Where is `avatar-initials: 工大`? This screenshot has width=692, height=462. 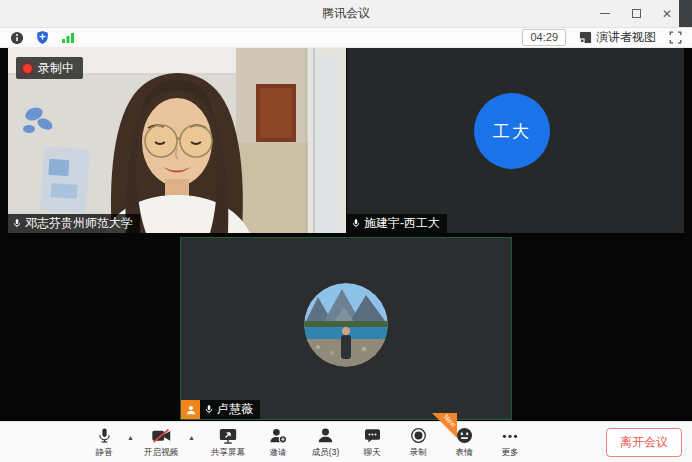 avatar-initials: 工大 is located at coordinates (512, 132).